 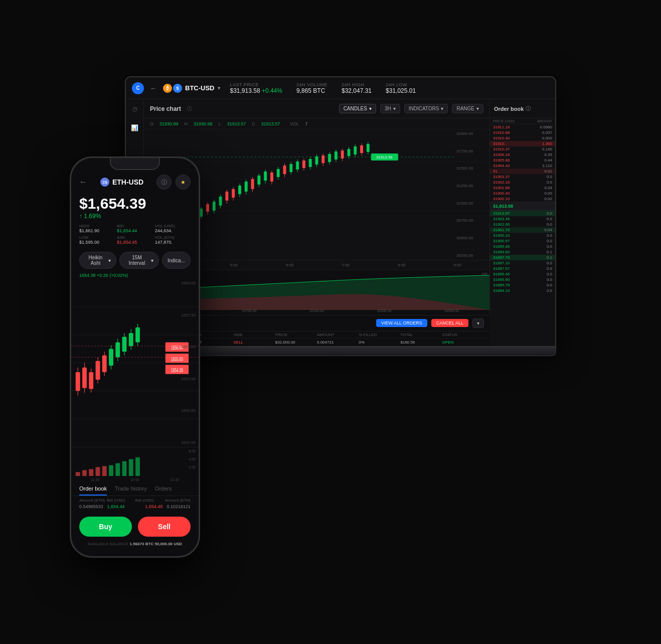 What do you see at coordinates (463, 335) in the screenshot?
I see `col-status: STATUS` at bounding box center [463, 335].